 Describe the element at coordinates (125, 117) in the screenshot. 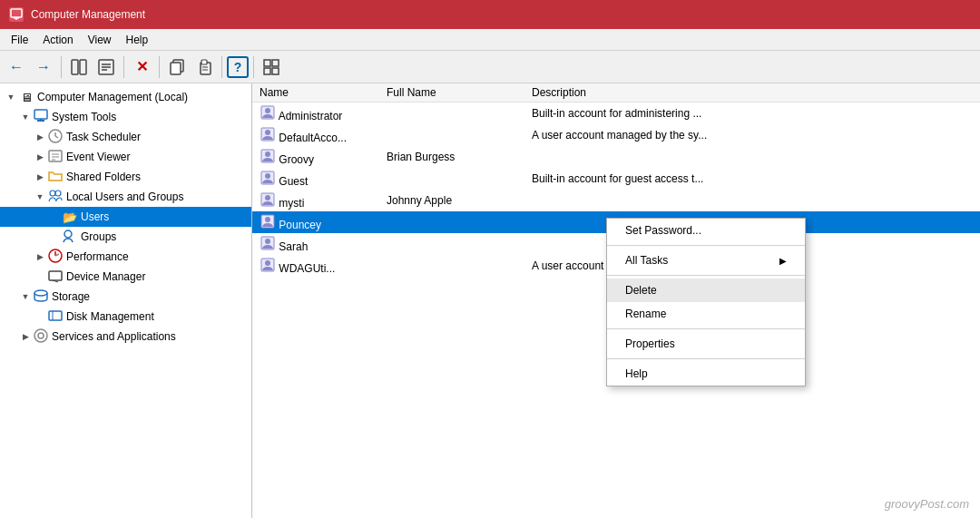

I see `tree-item-system-tools: ▼ System Tools` at that location.